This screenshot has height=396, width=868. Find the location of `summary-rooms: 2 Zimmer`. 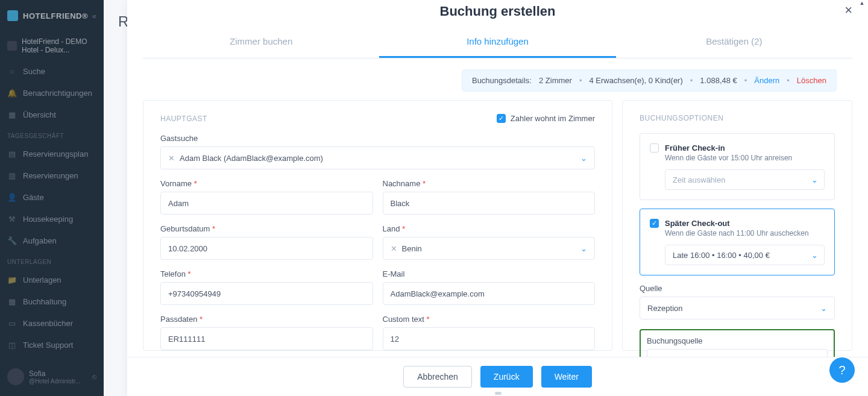

summary-rooms: 2 Zimmer is located at coordinates (556, 81).